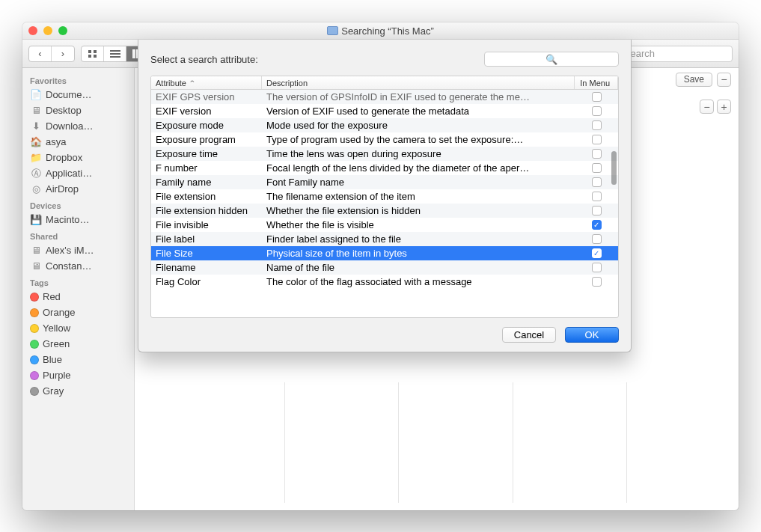  What do you see at coordinates (78, 344) in the screenshot?
I see `sidebar-item: Green` at bounding box center [78, 344].